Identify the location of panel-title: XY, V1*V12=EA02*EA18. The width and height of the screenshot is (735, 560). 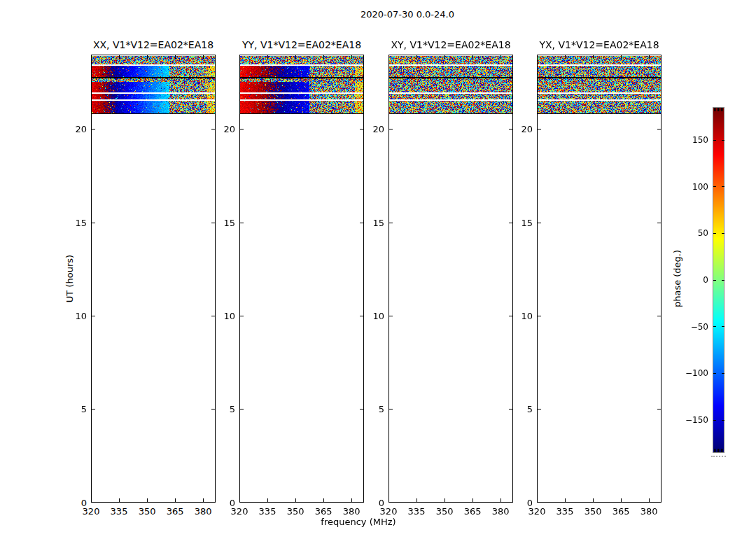
(451, 45).